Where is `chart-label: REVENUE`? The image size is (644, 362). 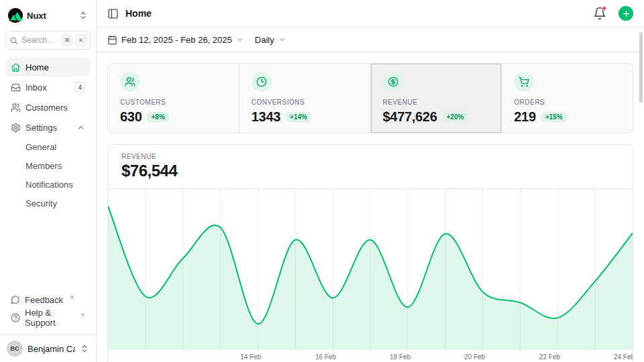 chart-label: REVENUE is located at coordinates (370, 157).